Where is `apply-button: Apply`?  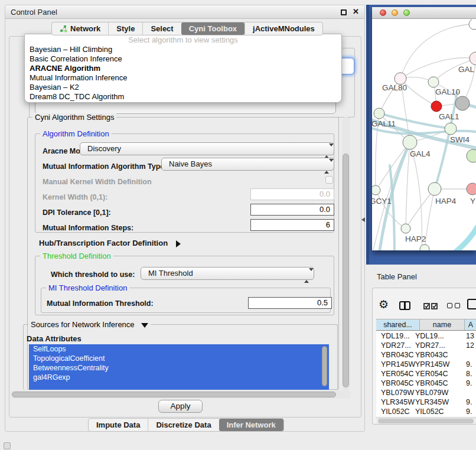
apply-button: Apply is located at coordinates (181, 406).